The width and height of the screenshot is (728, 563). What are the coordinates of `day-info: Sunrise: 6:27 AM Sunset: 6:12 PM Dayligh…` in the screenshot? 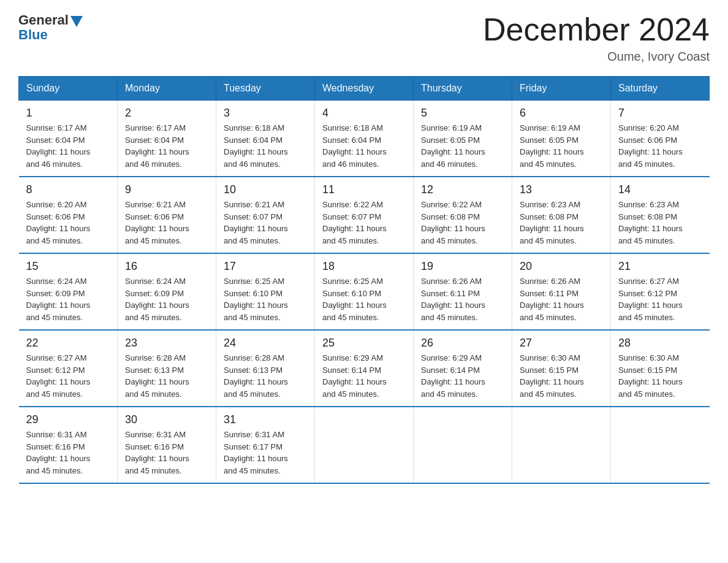 It's located at (661, 299).